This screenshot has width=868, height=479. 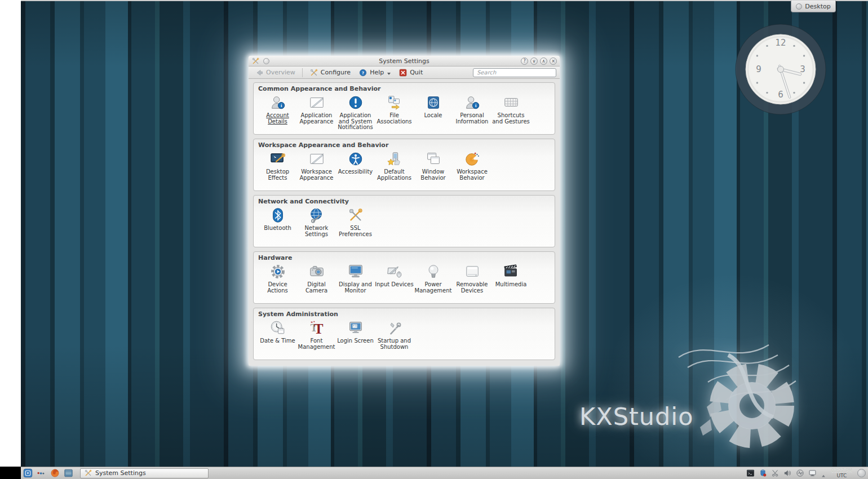 What do you see at coordinates (277, 219) in the screenshot?
I see `settings-item-bluetooth: Bluetooth` at bounding box center [277, 219].